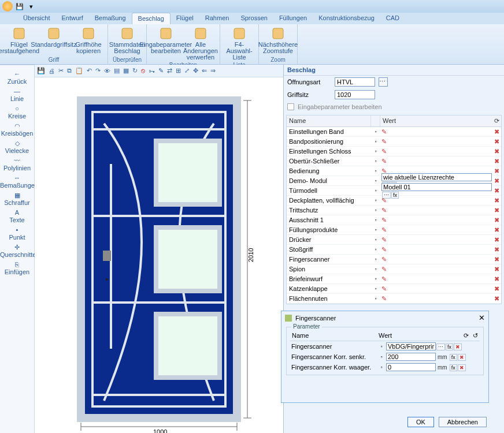 The image size is (504, 433). Describe the element at coordinates (161, 70) in the screenshot. I see `tool2-icon: ✎` at that location.